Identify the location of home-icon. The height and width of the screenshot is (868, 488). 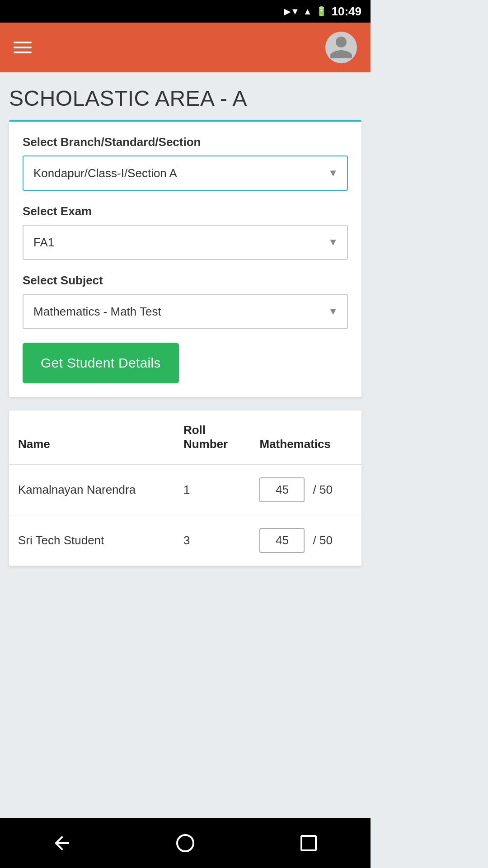
(185, 843).